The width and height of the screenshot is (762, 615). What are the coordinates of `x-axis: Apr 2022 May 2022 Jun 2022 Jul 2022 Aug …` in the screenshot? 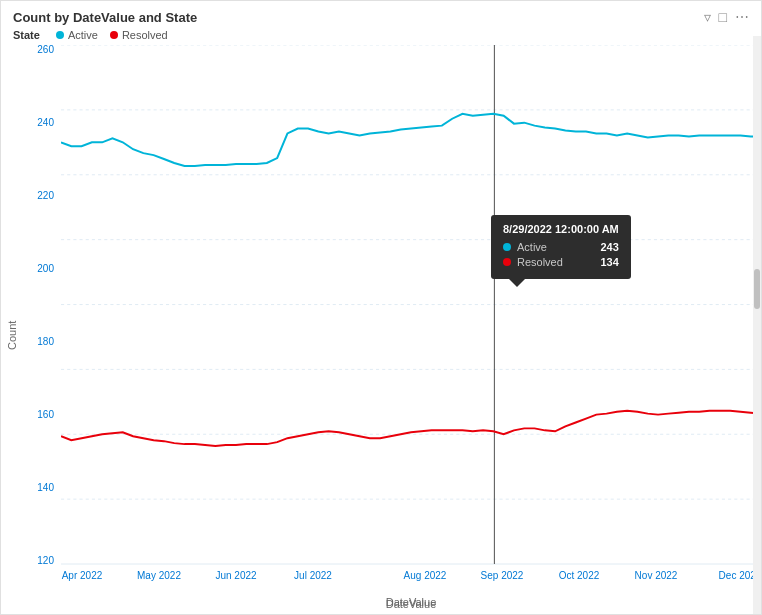 It's located at (411, 581).